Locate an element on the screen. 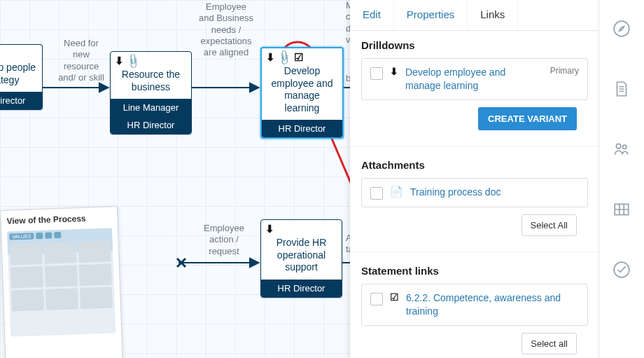 This screenshot has width=644, height=358. attachment-link: Training process doc is located at coordinates (455, 192).